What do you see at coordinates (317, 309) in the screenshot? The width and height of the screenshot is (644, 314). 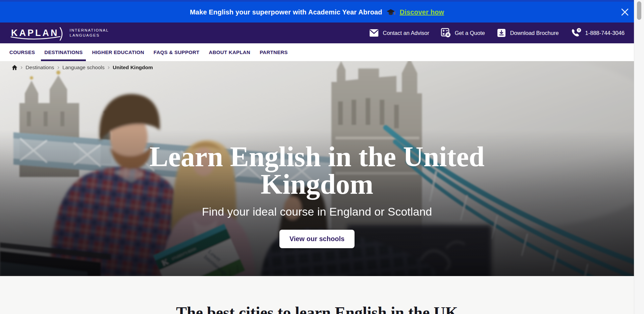 I see `section-heading: The best cities to learn English in the …` at bounding box center [317, 309].